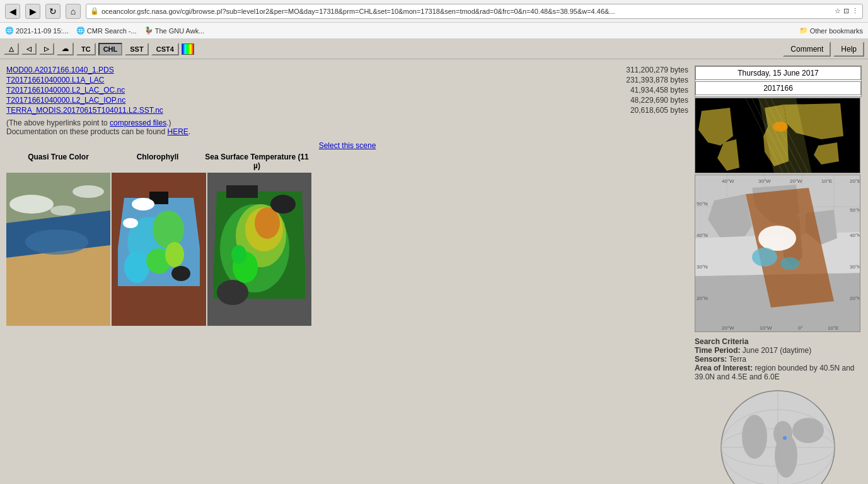 This screenshot has width=868, height=484. I want to click on region-map: 50°N 40°N 30°N 20°N 20°W 10°W 0° 10°E 40…, so click(778, 253).